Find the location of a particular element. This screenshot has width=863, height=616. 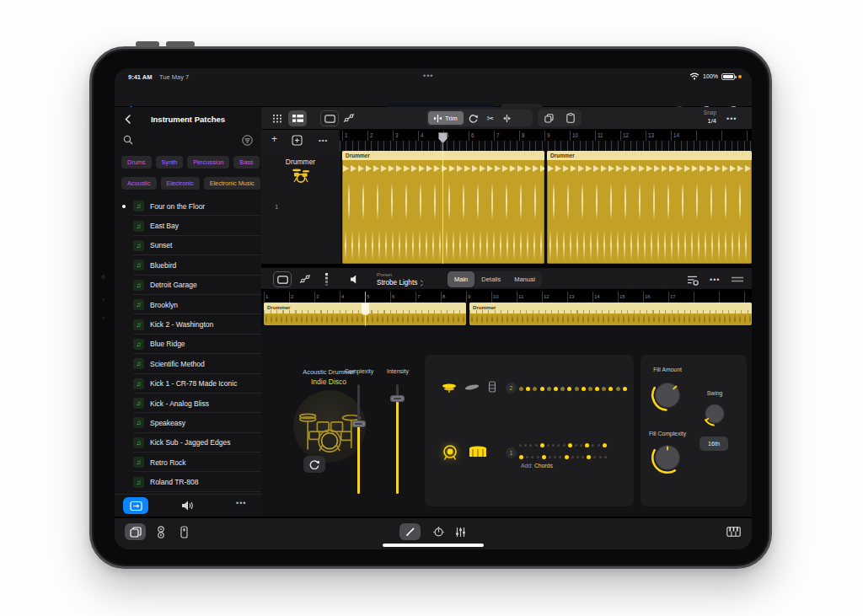

ride-cymbal-icon is located at coordinates (472, 388).